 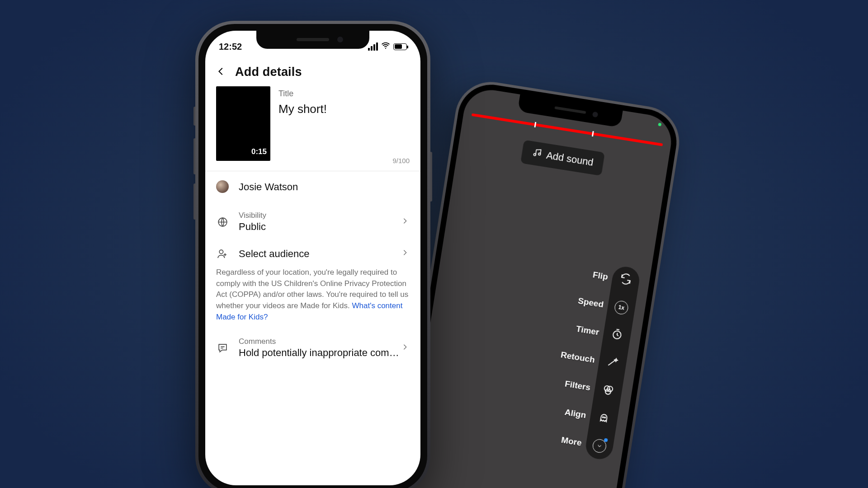 What do you see at coordinates (386, 47) in the screenshot?
I see `wifi-icon` at bounding box center [386, 47].